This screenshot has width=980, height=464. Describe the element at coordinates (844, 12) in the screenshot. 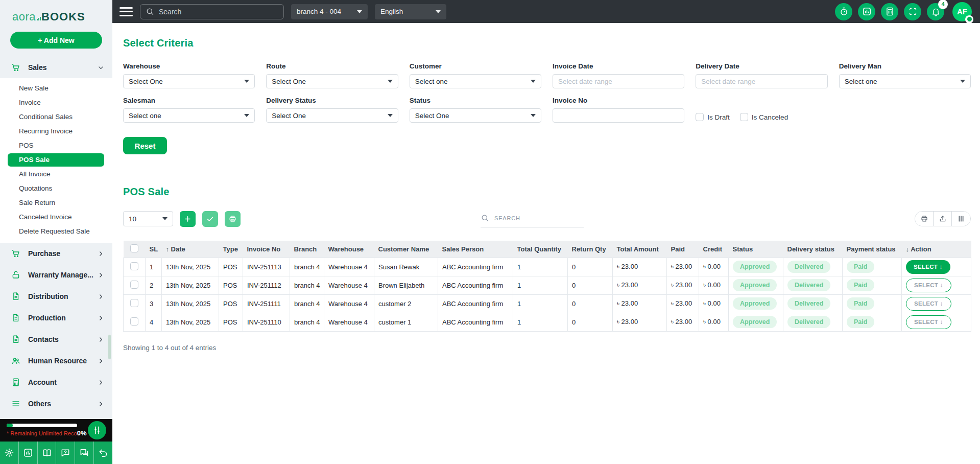

I see `time-tracking-button` at that location.